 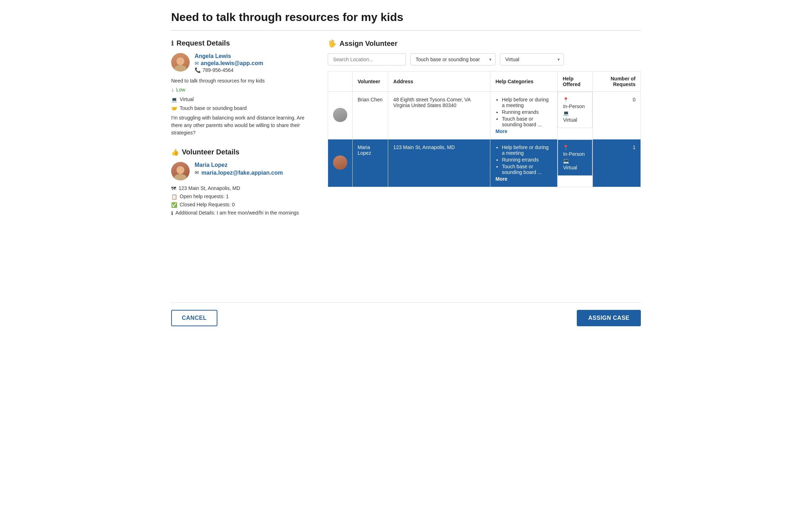 What do you see at coordinates (609, 318) in the screenshot?
I see `assign-case-button: ASSIGN CASE` at bounding box center [609, 318].